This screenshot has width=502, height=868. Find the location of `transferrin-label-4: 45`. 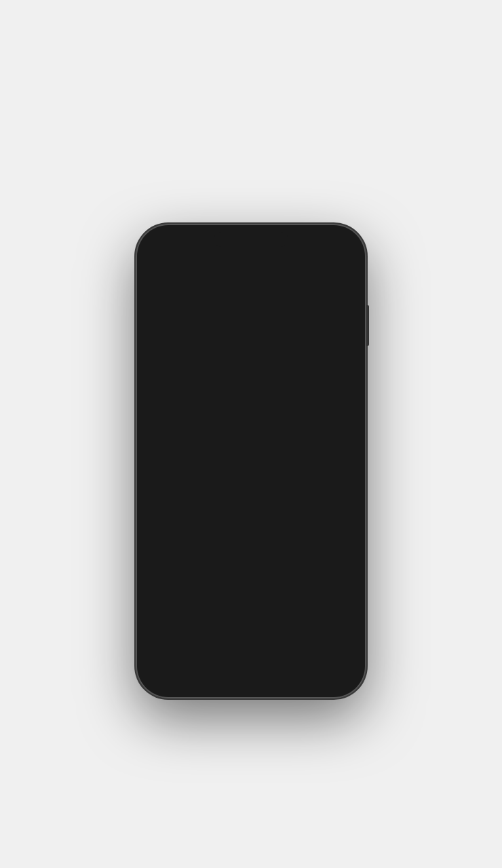

transferrin-label-4: 45 is located at coordinates (336, 559).